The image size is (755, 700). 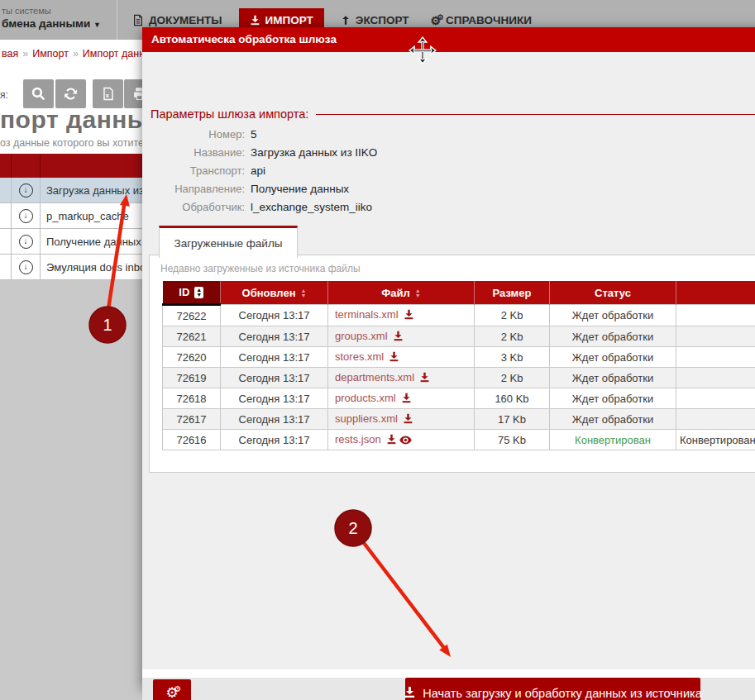 I want to click on param-row: Название:Загрузка данных из IIKO, so click(x=264, y=152).